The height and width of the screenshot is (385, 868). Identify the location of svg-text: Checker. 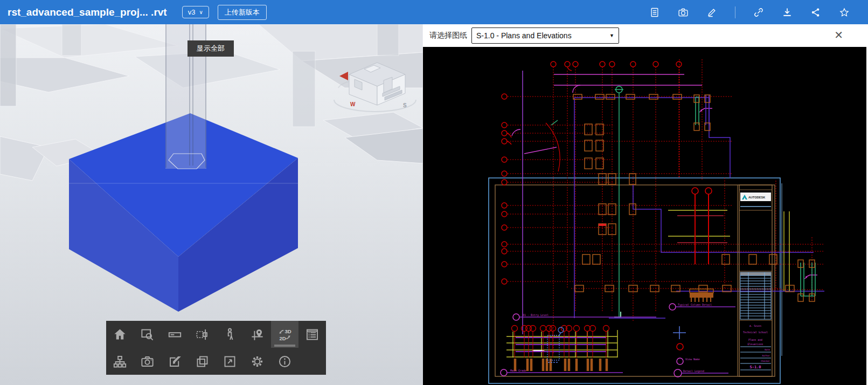
(765, 361).